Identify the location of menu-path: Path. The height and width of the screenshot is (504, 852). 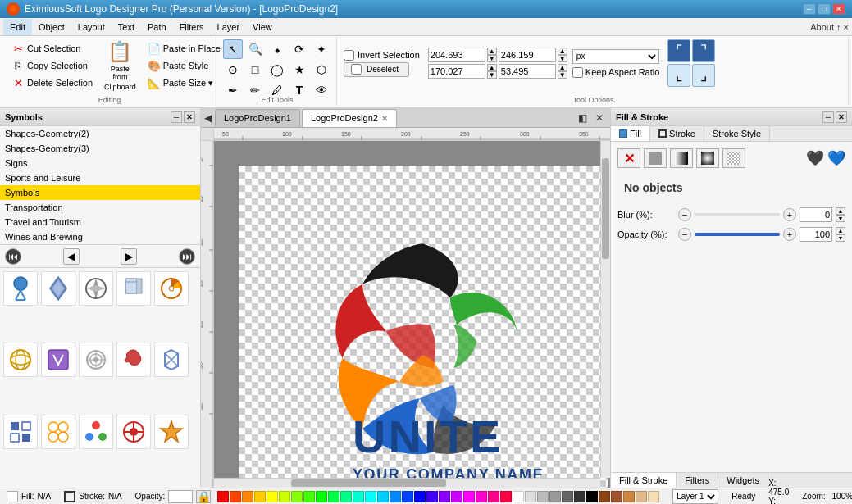
(157, 27).